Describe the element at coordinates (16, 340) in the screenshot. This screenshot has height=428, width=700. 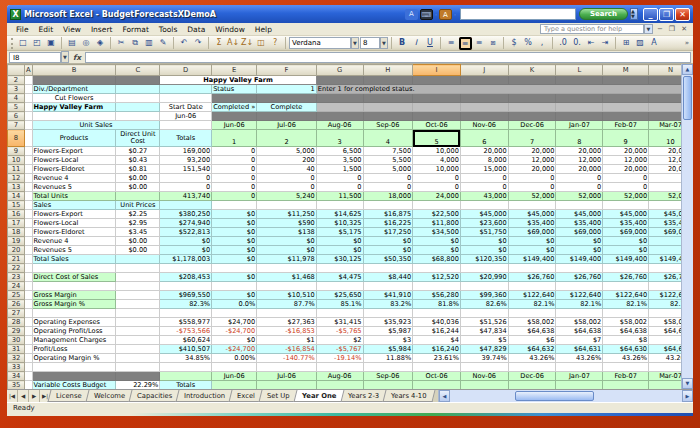
I see `row-header-30: 30` at that location.